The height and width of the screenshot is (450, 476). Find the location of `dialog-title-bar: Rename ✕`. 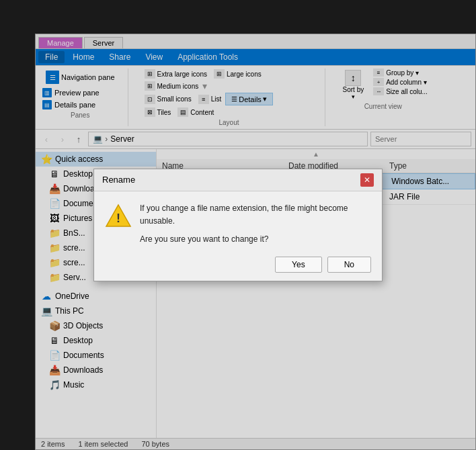

dialog-title-bar: Rename ✕ is located at coordinates (238, 180).